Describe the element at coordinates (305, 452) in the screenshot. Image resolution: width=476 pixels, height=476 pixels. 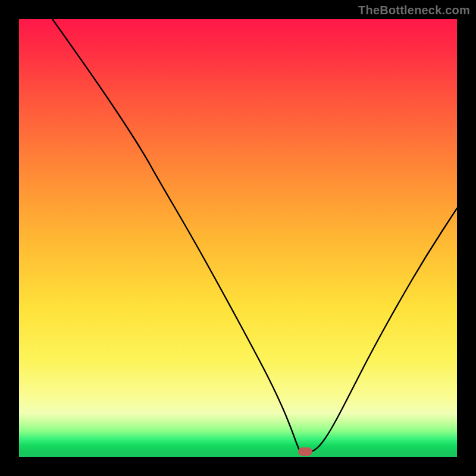
I see `min-point-marker` at that location.